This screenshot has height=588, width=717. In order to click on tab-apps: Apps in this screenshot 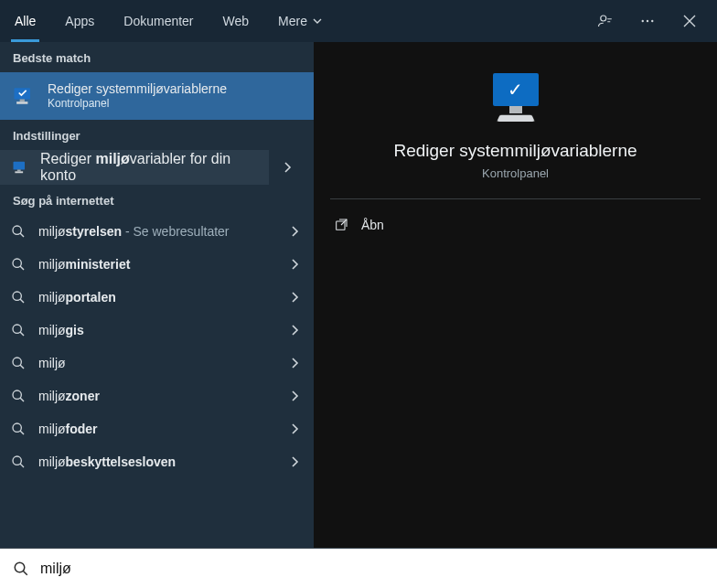, I will do `click(80, 21)`.